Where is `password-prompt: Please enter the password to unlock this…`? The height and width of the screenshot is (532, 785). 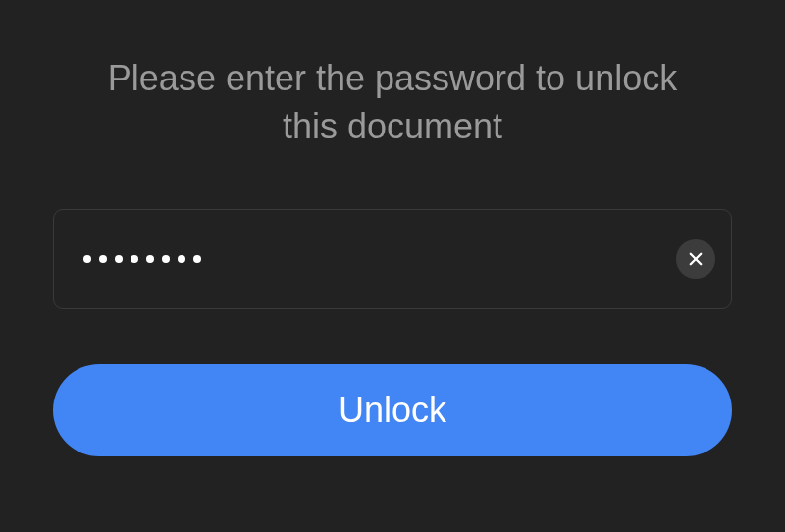 password-prompt: Please enter the password to unlock this… is located at coordinates (392, 102).